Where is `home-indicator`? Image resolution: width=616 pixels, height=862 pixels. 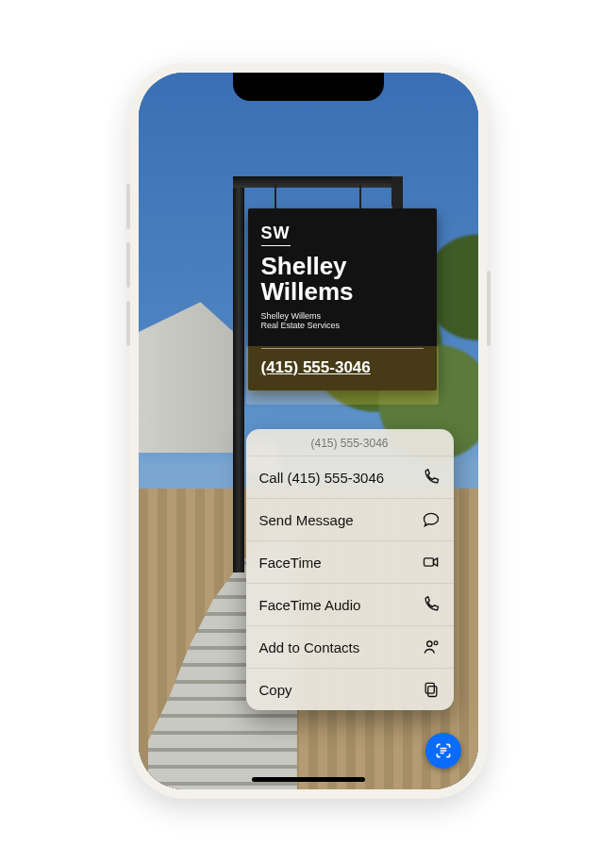 home-indicator is located at coordinates (308, 779).